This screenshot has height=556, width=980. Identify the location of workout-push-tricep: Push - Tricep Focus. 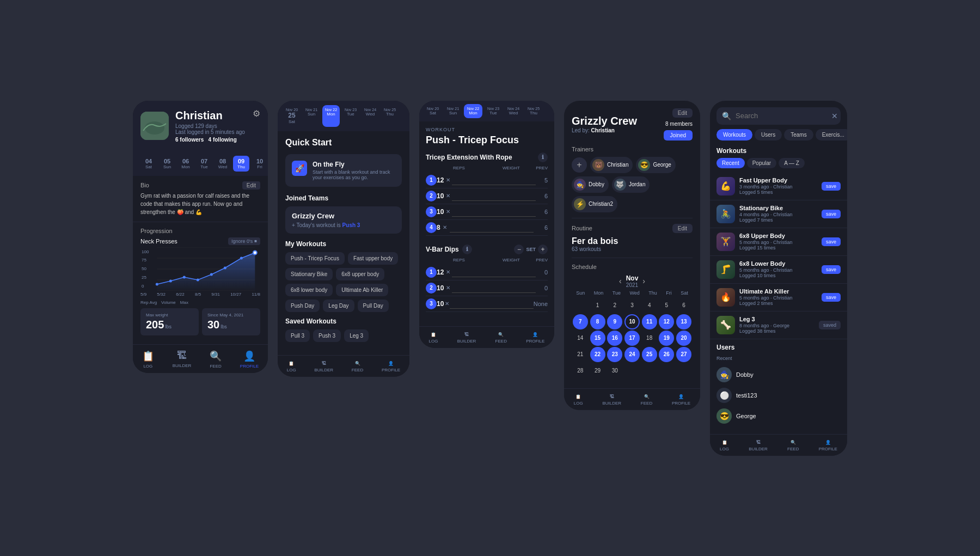
(315, 258).